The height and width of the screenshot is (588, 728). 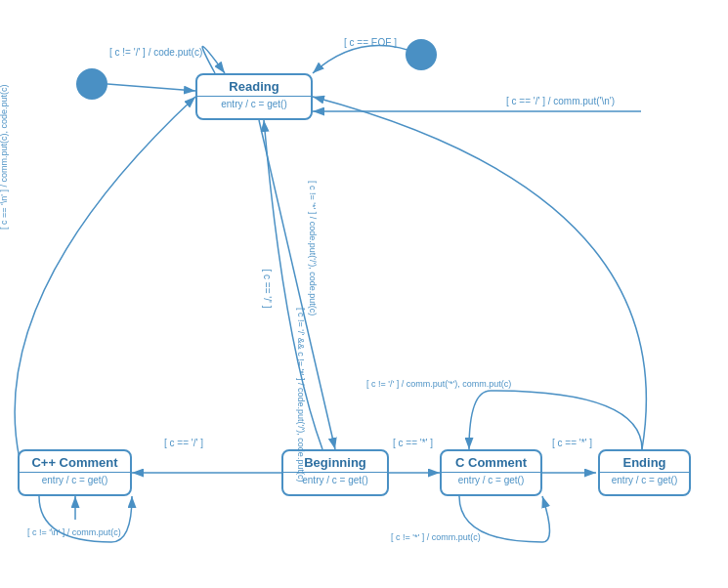 I want to click on label-t10: [ c == '\n' ] / comm.put(c), code.put(c), so click(x=4, y=158).